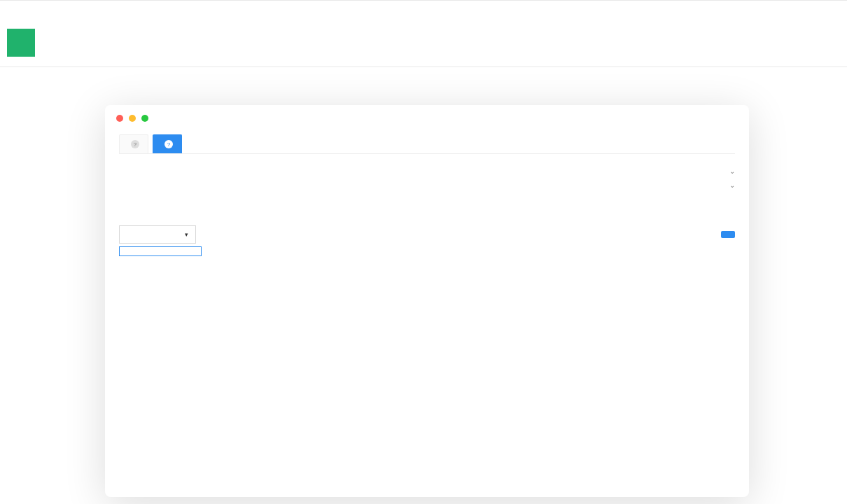  Describe the element at coordinates (427, 184) in the screenshot. I see `filters-panel: ⌄ ⌄` at that location.